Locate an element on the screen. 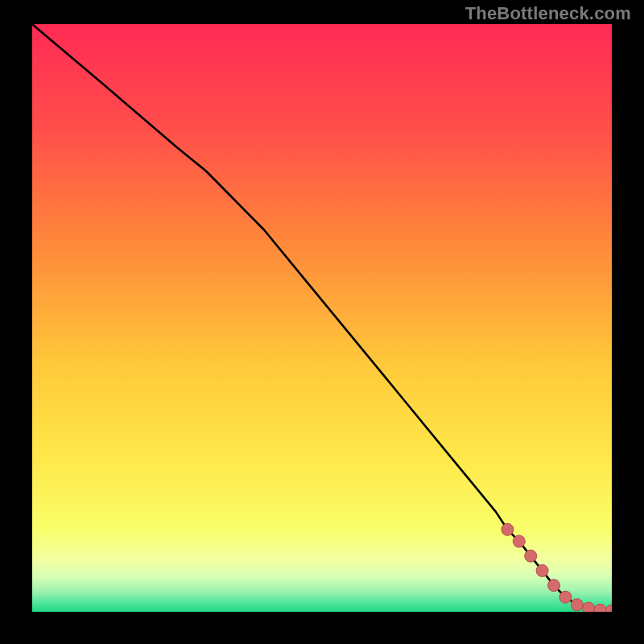 The image size is (644, 644). watermark-text: TheBottleneck.com is located at coordinates (548, 14).